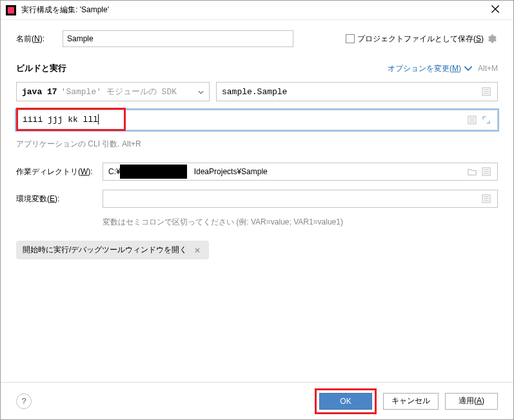  Describe the element at coordinates (301, 199) in the screenshot. I see `env-input` at that location.